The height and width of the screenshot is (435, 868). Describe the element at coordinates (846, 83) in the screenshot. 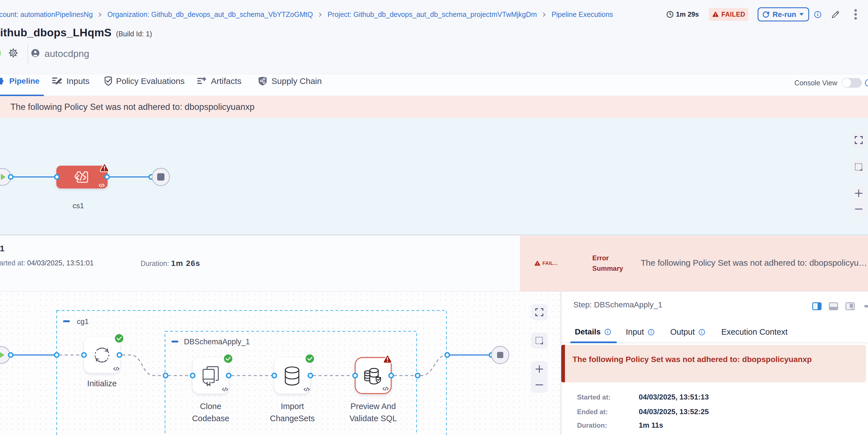

I see `toggle-knob` at that location.